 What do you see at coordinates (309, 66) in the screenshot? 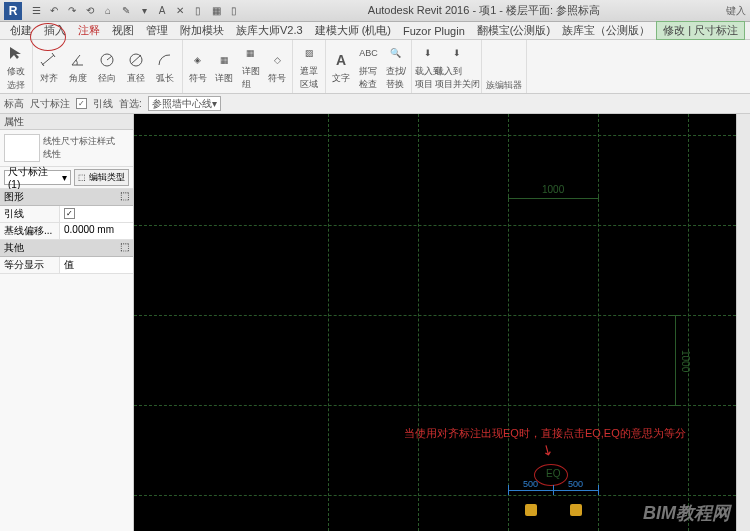
I see `mask-region-button: ▨遮罩 区域` at bounding box center [309, 66].